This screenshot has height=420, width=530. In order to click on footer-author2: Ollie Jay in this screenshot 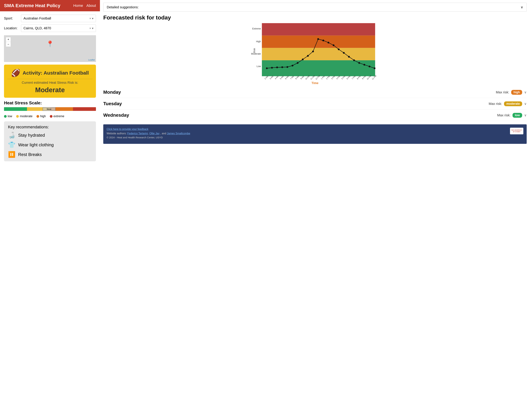, I will do `click(154, 133)`.